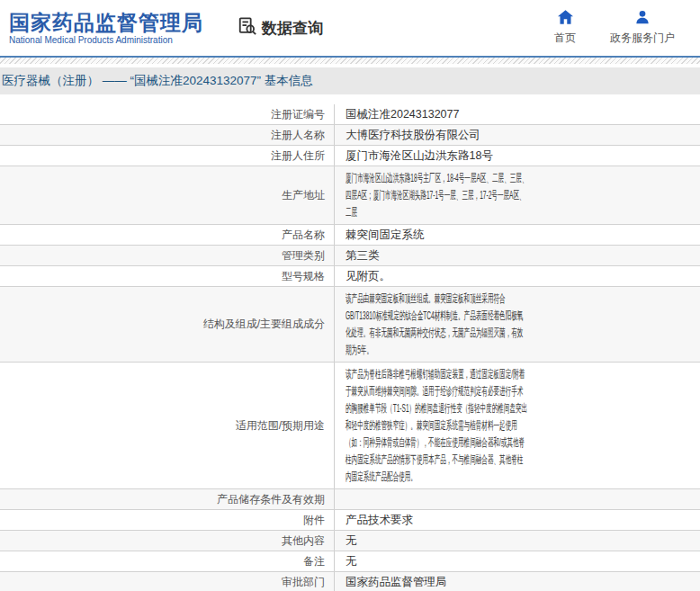  What do you see at coordinates (167, 195) in the screenshot?
I see `row-label: 生产地址` at bounding box center [167, 195].